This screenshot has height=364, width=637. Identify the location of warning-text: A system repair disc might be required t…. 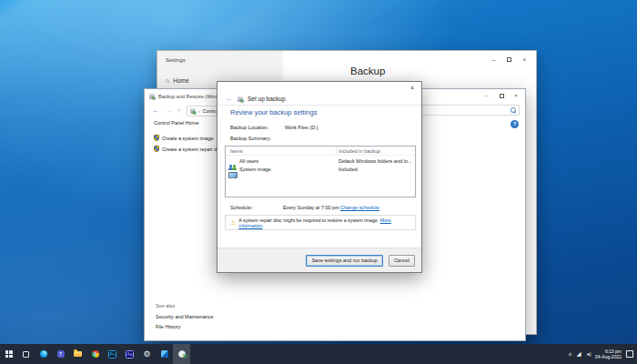
(324, 223).